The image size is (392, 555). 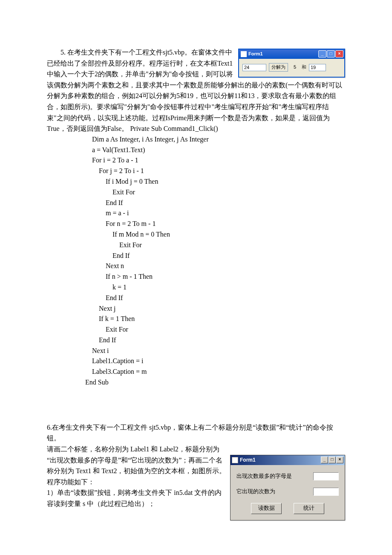 What do you see at coordinates (304, 67) in the screenshot?
I see `label2-and: 和` at bounding box center [304, 67].